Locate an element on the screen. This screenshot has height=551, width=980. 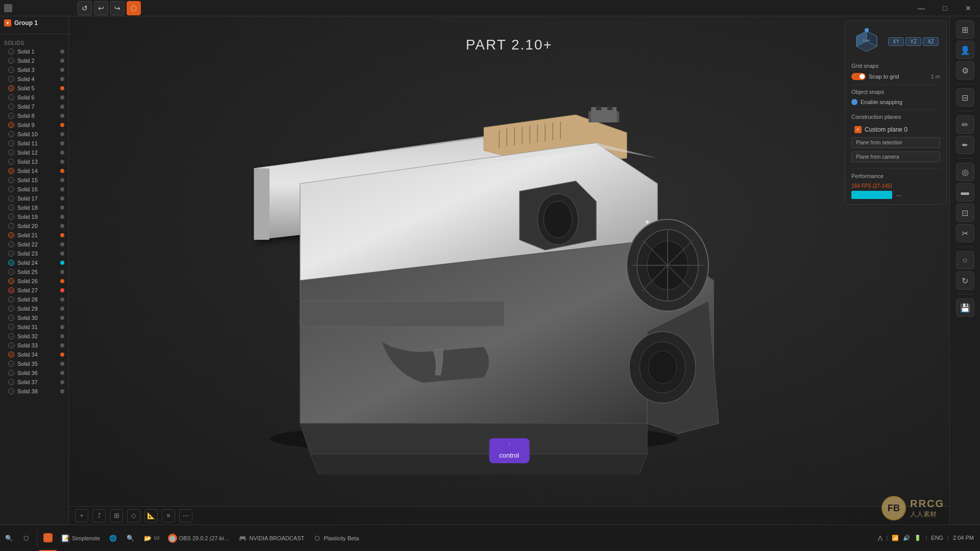
sidebar-item-solid-37: ○ Solid 37 is located at coordinates (34, 382).